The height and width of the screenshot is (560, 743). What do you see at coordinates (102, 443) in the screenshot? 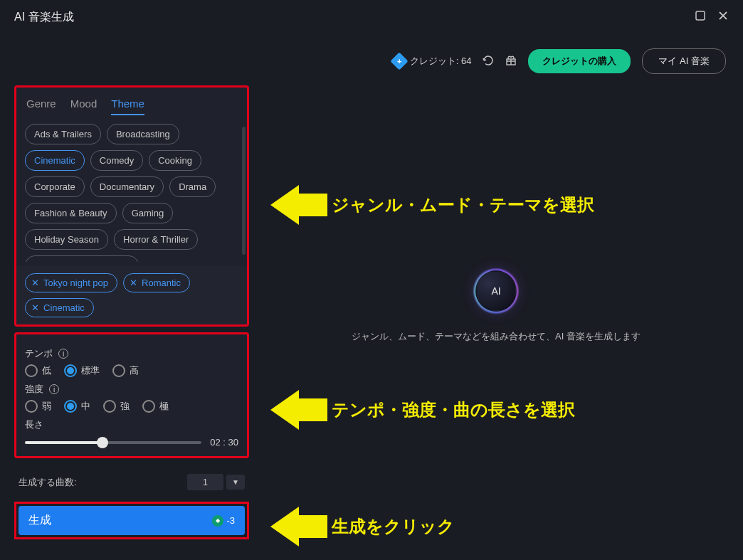
I see `slider-thumb` at bounding box center [102, 443].